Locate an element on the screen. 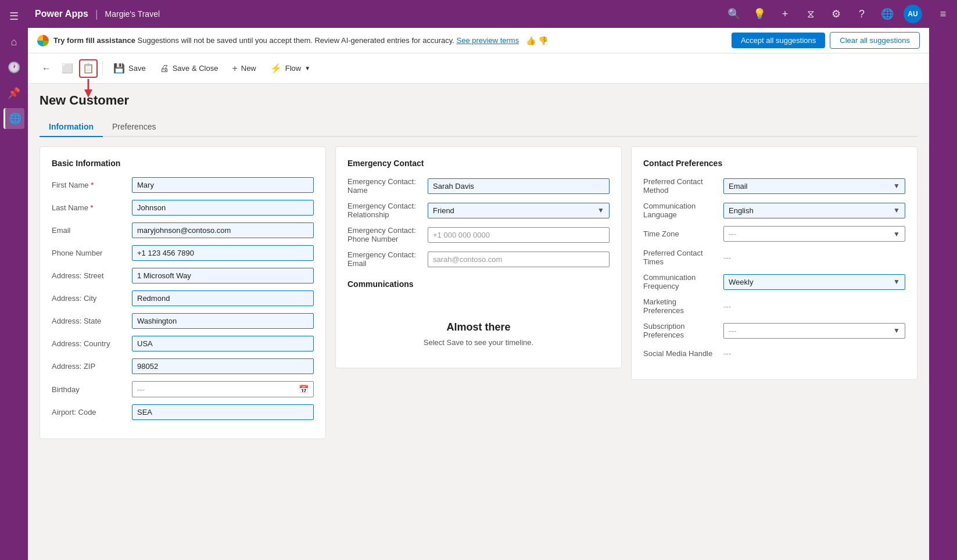 This screenshot has width=957, height=560. first-name-input is located at coordinates (223, 185).